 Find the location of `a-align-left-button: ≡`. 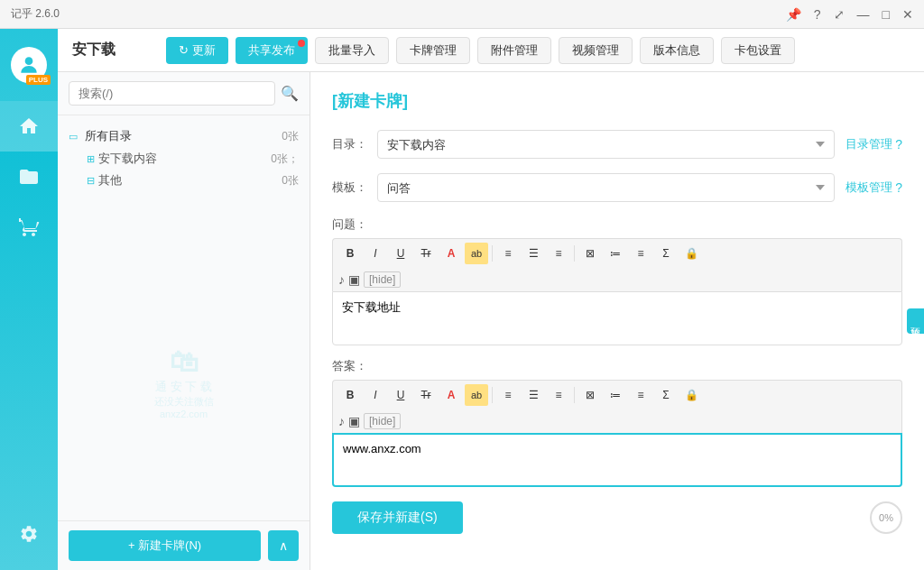

a-align-left-button: ≡ is located at coordinates (508, 395).